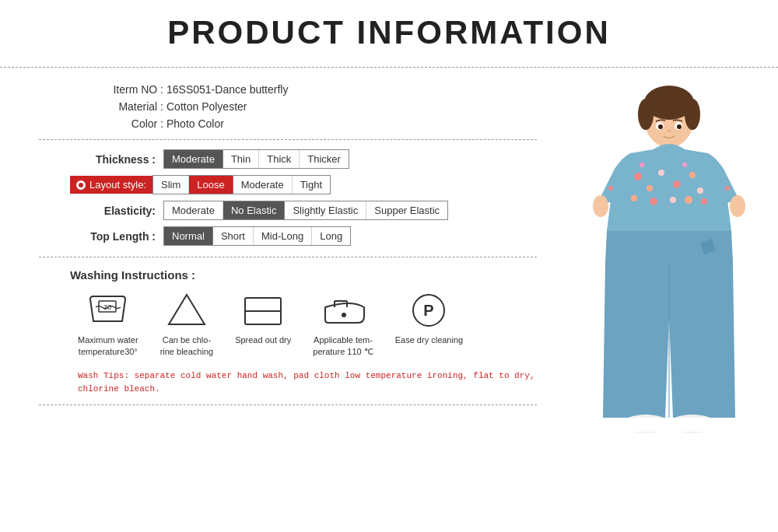 This screenshot has height=532, width=778. Describe the element at coordinates (113, 236) in the screenshot. I see `top-length-label: Top Length :` at that location.